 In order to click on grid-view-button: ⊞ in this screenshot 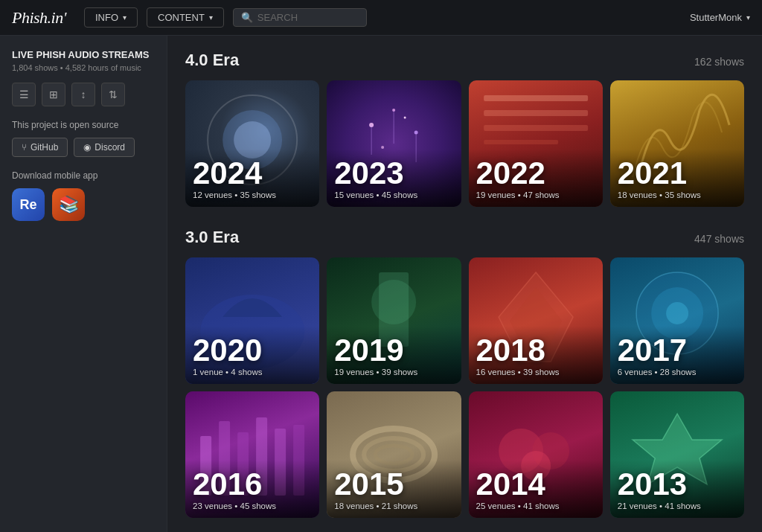, I will do `click(54, 94)`.